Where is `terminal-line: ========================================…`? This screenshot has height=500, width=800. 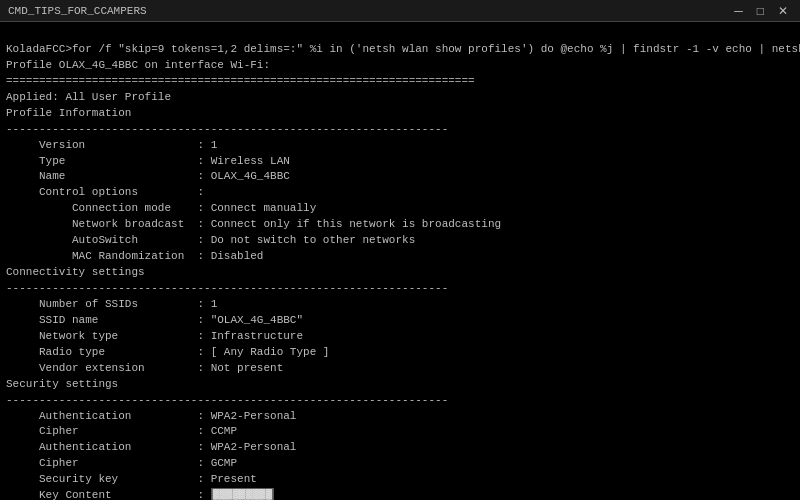
terminal-line: ========================================… is located at coordinates (400, 82).